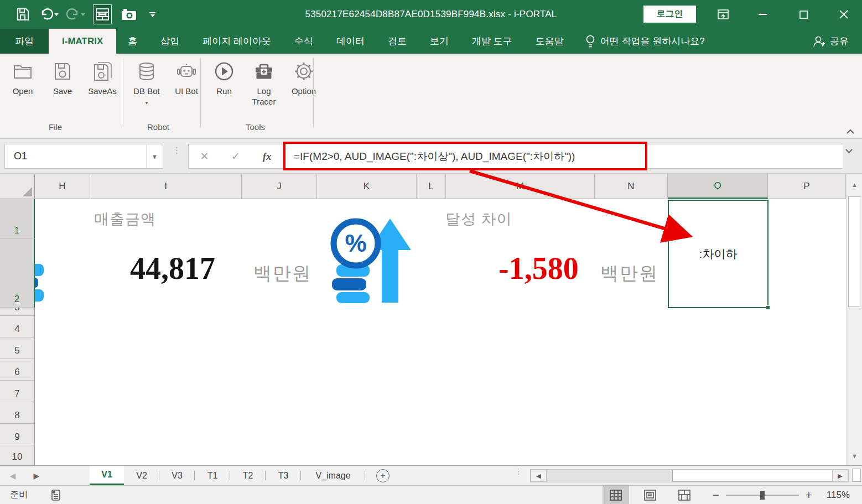  Describe the element at coordinates (18, 455) in the screenshot. I see `row-header-10: 10` at that location.